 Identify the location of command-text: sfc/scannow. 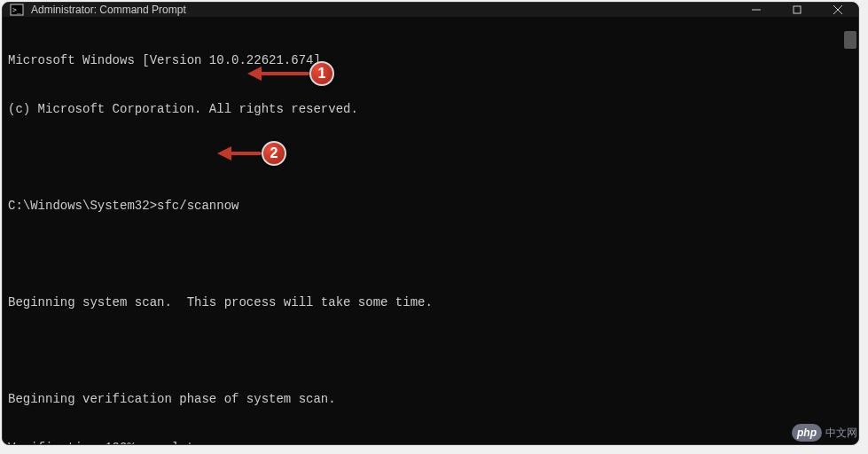
(198, 206).